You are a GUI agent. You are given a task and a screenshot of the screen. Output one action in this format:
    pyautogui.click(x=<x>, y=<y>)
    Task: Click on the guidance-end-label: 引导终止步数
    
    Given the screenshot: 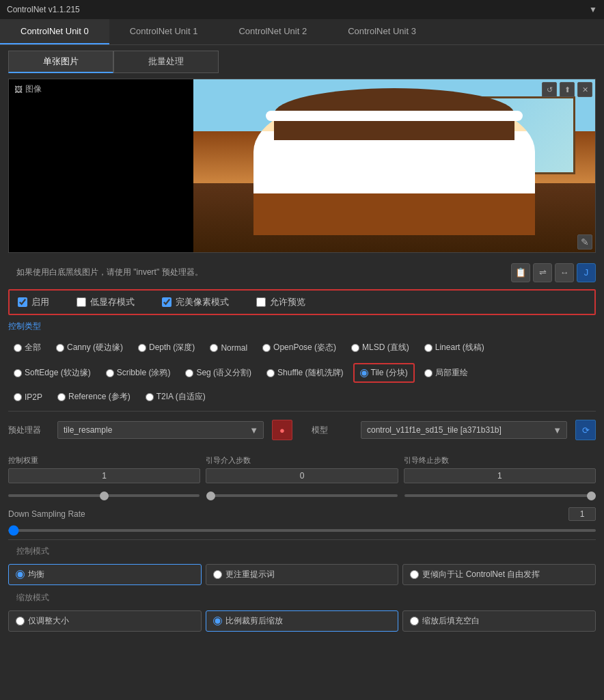 What is the action you would take?
    pyautogui.click(x=500, y=461)
    